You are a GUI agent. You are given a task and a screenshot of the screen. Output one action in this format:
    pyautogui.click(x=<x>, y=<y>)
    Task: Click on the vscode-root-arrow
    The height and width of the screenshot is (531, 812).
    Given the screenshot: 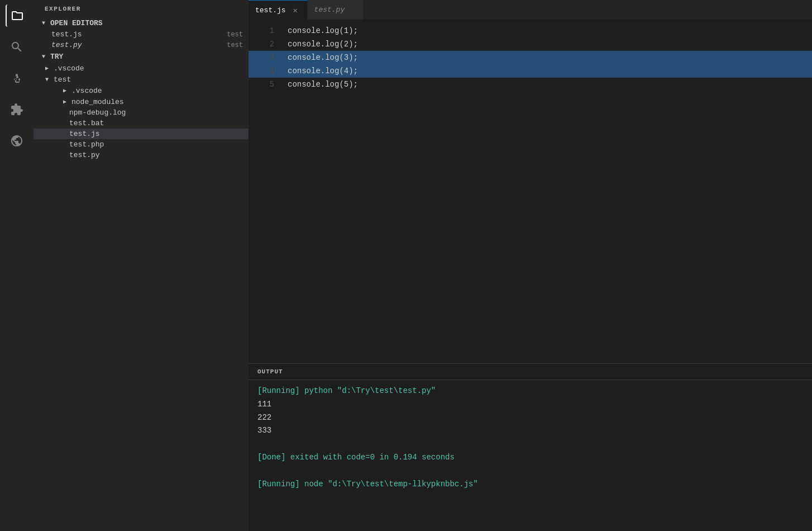 What is the action you would take?
    pyautogui.click(x=47, y=68)
    